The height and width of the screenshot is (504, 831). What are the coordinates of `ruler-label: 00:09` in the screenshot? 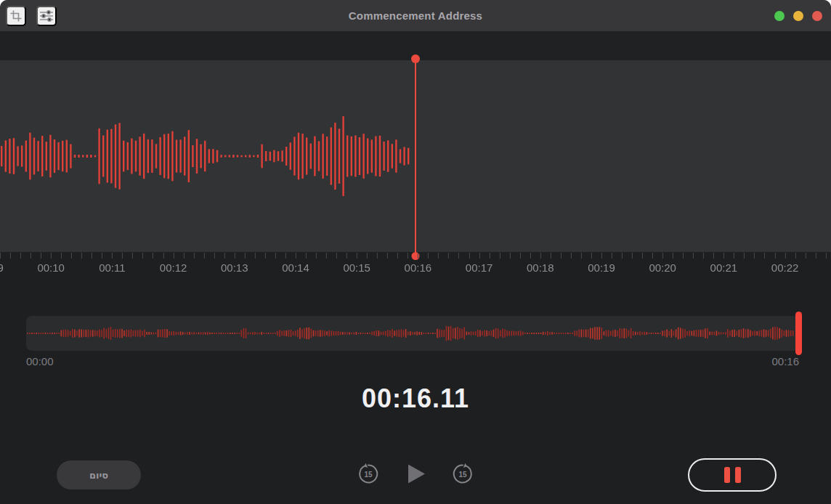 It's located at (6, 267).